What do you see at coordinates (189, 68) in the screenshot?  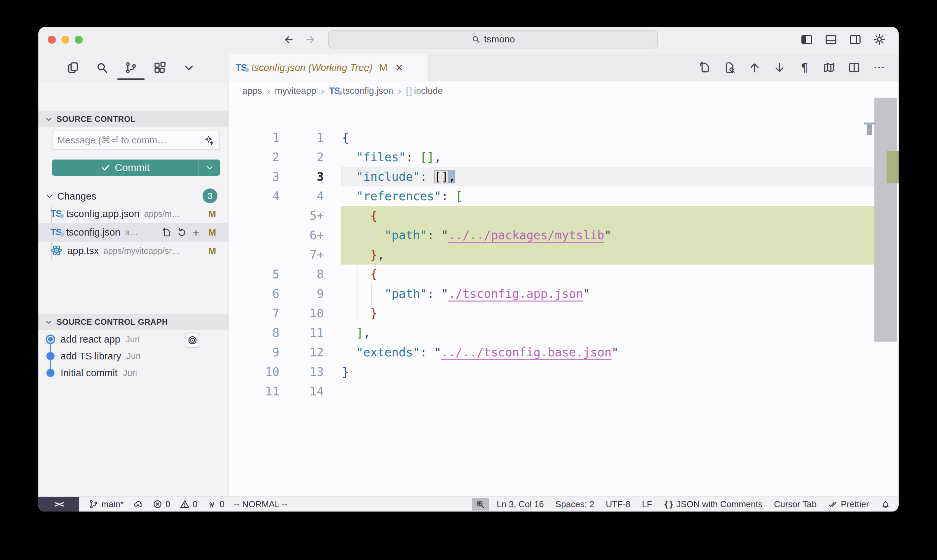 I see `activity-item-more-views` at bounding box center [189, 68].